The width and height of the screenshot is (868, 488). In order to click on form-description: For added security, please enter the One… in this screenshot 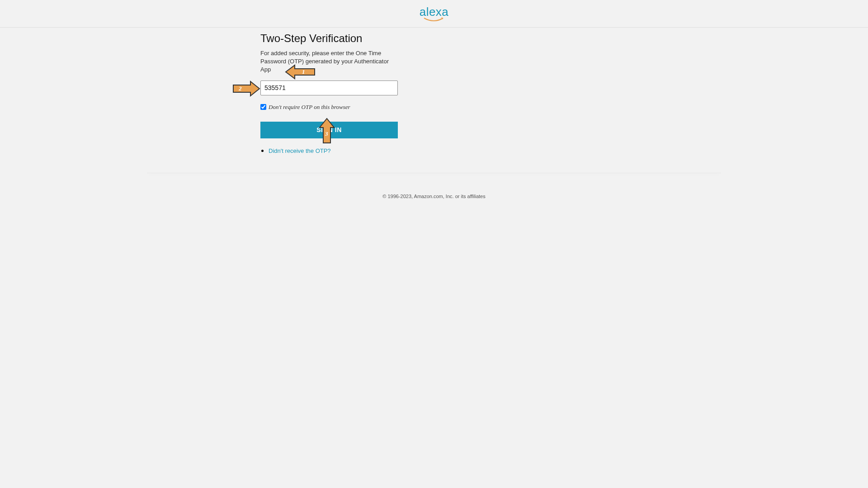, I will do `click(329, 62)`.